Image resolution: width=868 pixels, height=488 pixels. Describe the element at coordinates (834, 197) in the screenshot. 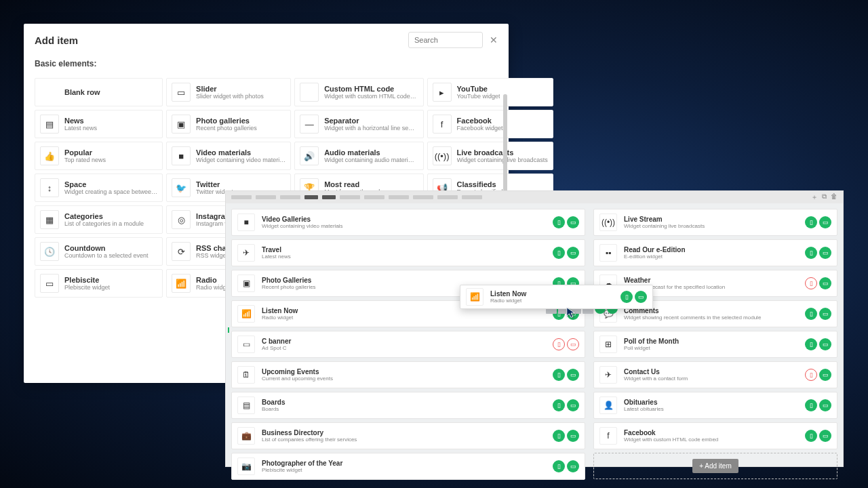

I see `trash-icon: 🗑` at that location.